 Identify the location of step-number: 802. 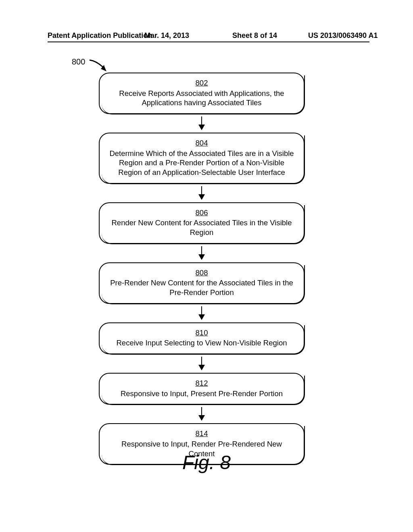
(202, 83).